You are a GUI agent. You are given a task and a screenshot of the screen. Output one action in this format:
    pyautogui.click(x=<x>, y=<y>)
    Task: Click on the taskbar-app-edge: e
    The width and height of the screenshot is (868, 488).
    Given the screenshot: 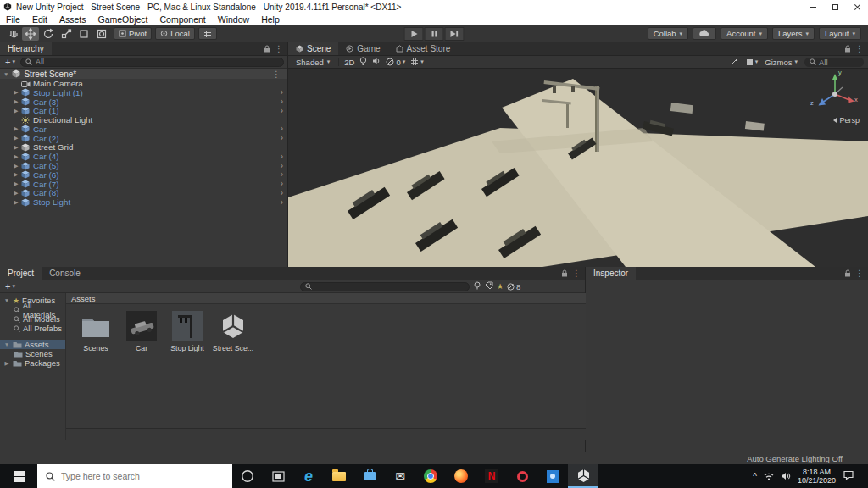 What is the action you would take?
    pyautogui.click(x=309, y=476)
    